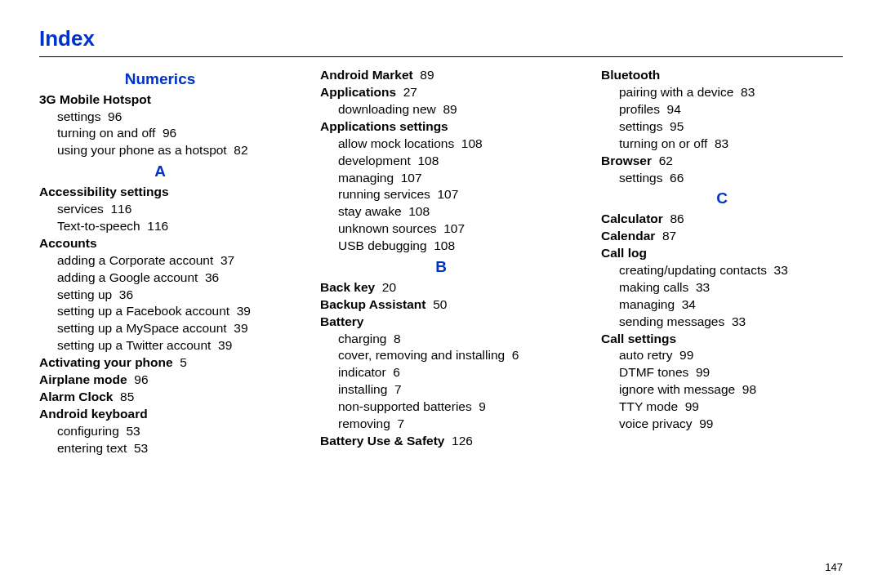  What do you see at coordinates (702, 287) in the screenshot?
I see `index-subentry-page: 33` at bounding box center [702, 287].